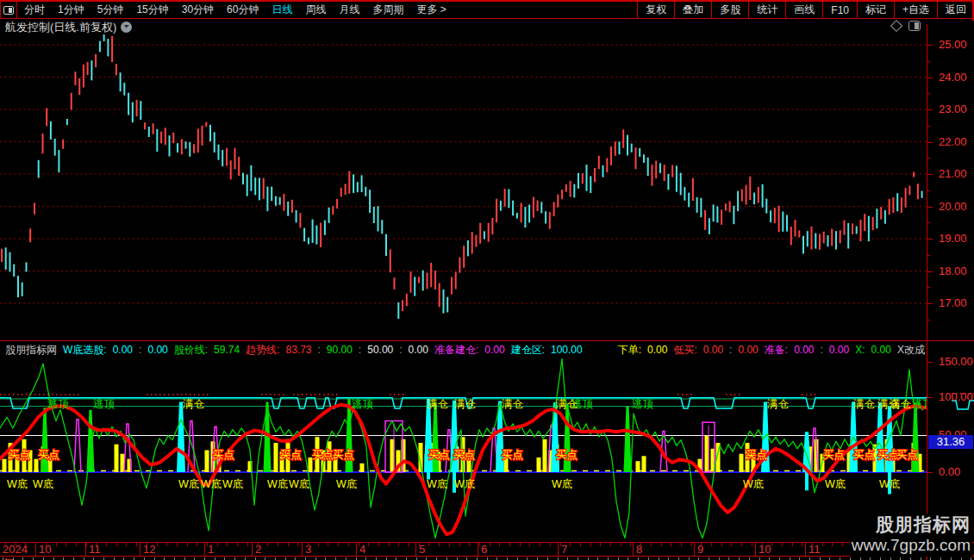 The width and height of the screenshot is (974, 560). Describe the element at coordinates (953, 238) in the screenshot. I see `price-tick-19.00: 19.00` at that location.